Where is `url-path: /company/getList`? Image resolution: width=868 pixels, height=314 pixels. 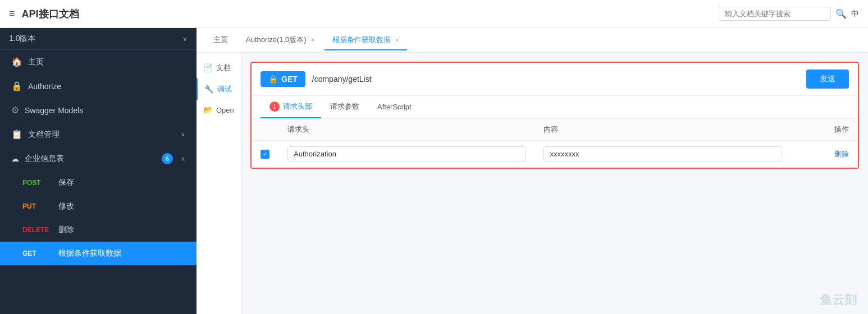 url-path: /company/getList is located at coordinates (556, 79).